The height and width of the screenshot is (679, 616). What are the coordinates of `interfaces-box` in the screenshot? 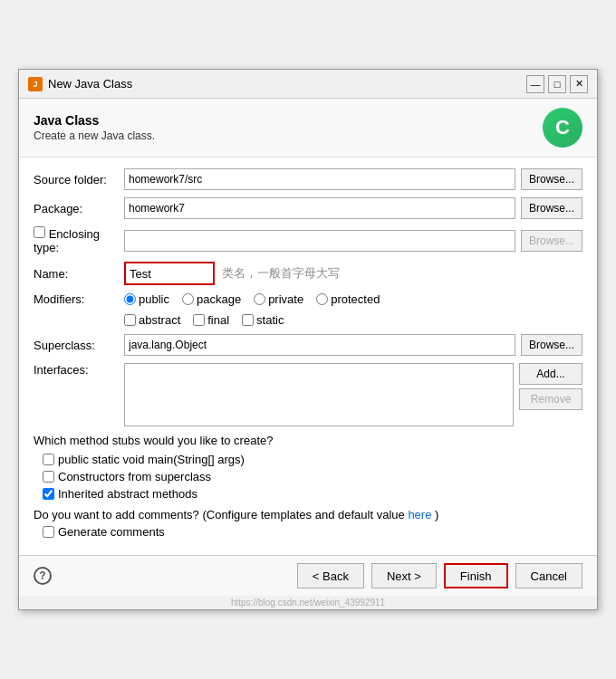 It's located at (319, 395).